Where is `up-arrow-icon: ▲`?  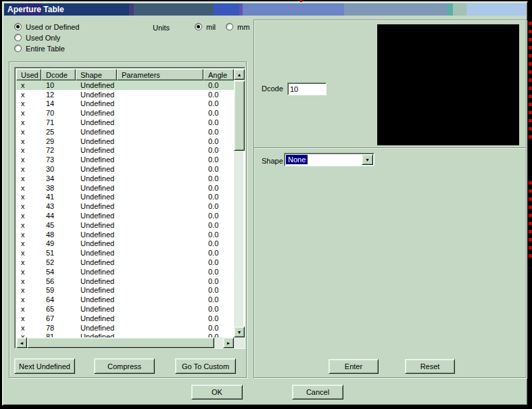 up-arrow-icon: ▲ is located at coordinates (239, 74).